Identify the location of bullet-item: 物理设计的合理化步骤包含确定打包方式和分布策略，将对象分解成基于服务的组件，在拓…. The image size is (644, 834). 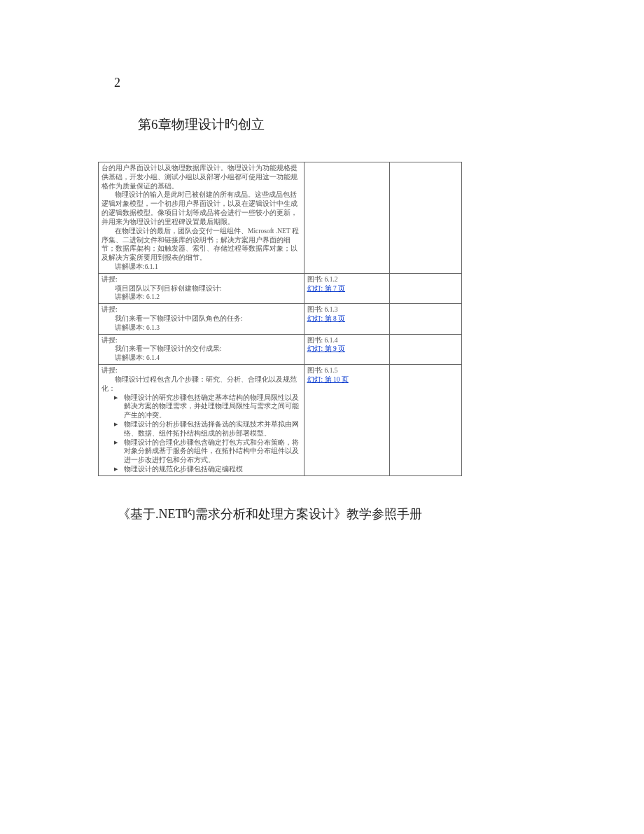
(207, 452).